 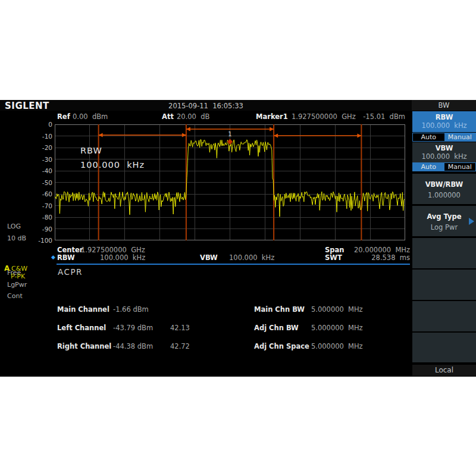 What do you see at coordinates (444, 167) in the screenshot?
I see `vbw-auto-manual-toggle: Auto Manual` at bounding box center [444, 167].